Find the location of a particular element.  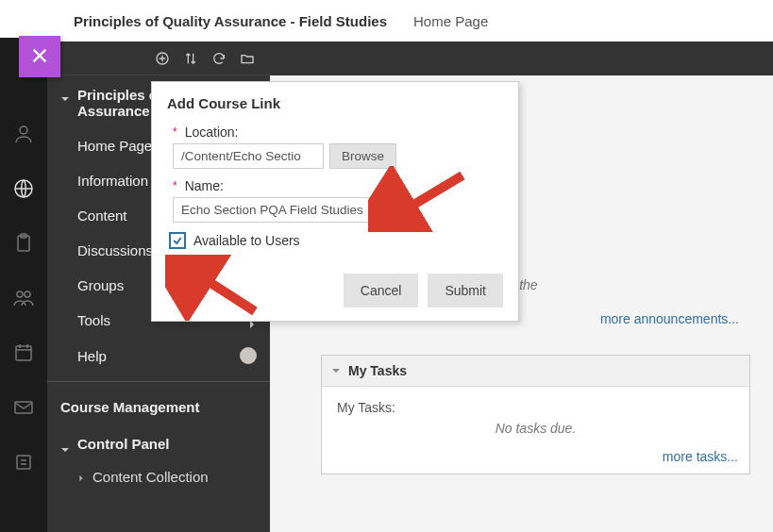

location-input is located at coordinates (248, 157).